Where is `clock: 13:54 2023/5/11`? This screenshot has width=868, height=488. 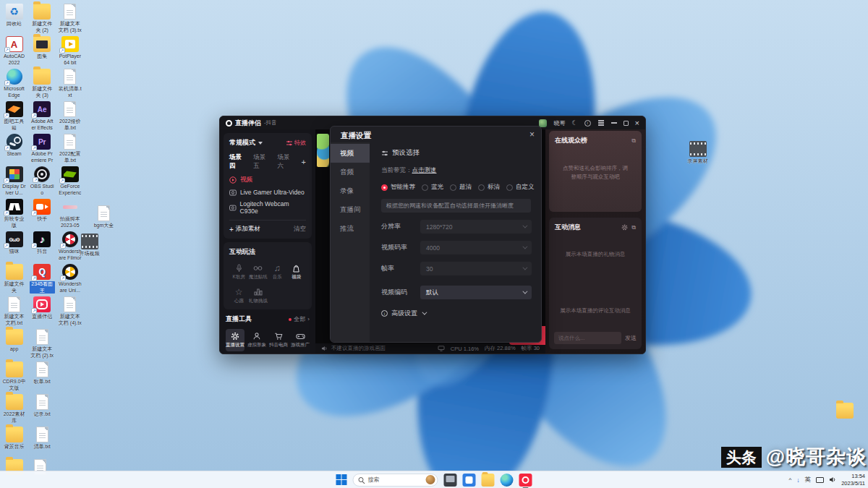
clock: 13:54 2023/5/11 is located at coordinates (854, 480).